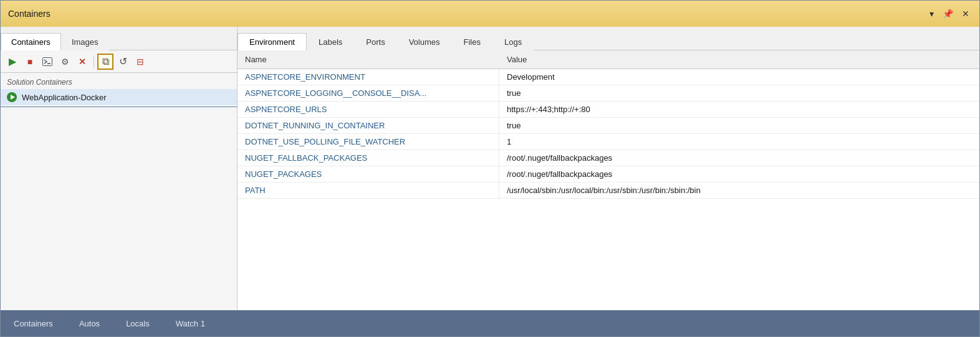 This screenshot has height=337, width=980. What do you see at coordinates (490, 323) in the screenshot?
I see `bottom-bar: Containers Autos Locals Watch 1` at bounding box center [490, 323].